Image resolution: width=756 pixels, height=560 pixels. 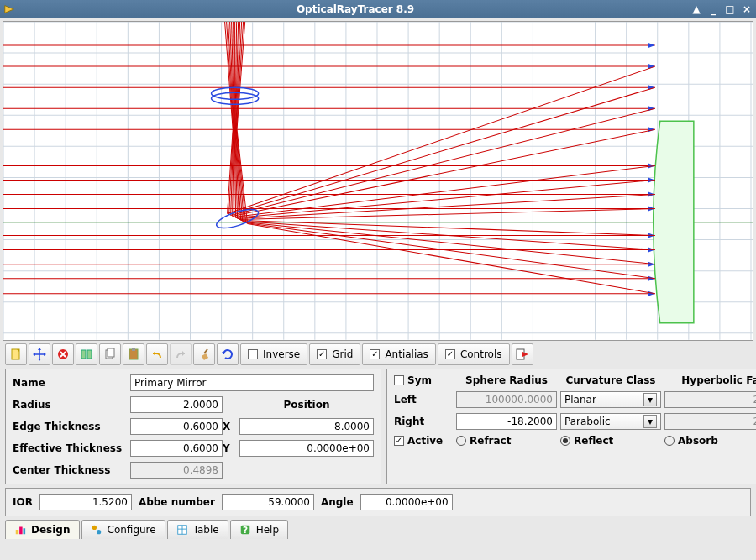 What do you see at coordinates (378, 502) in the screenshot?
I see `material-panel: IOR Abbe number Angle` at bounding box center [378, 502].